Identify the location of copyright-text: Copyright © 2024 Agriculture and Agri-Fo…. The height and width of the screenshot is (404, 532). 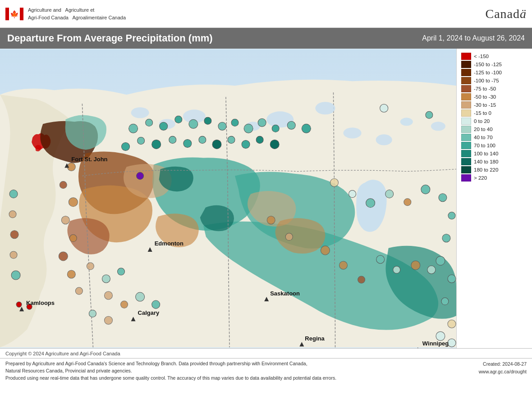
(63, 354).